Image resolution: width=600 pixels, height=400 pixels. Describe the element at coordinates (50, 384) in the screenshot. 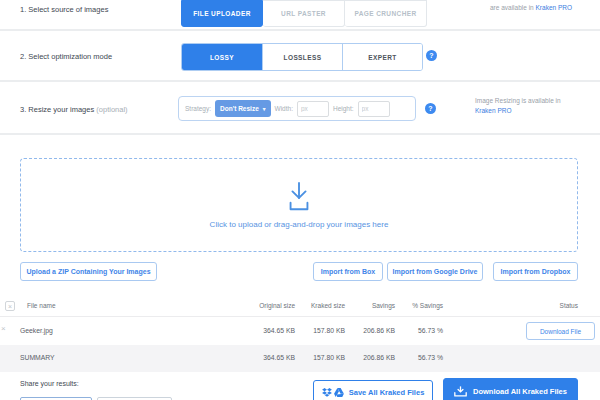

I see `share-results-label: Share your results:` at that location.